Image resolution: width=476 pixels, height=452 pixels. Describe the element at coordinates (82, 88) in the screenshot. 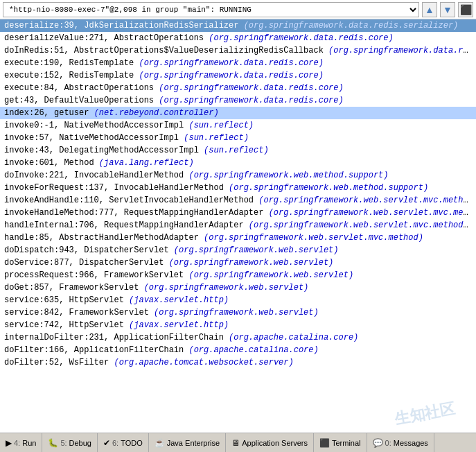

I see `method-name: execute:84, AbstractOperations` at that location.